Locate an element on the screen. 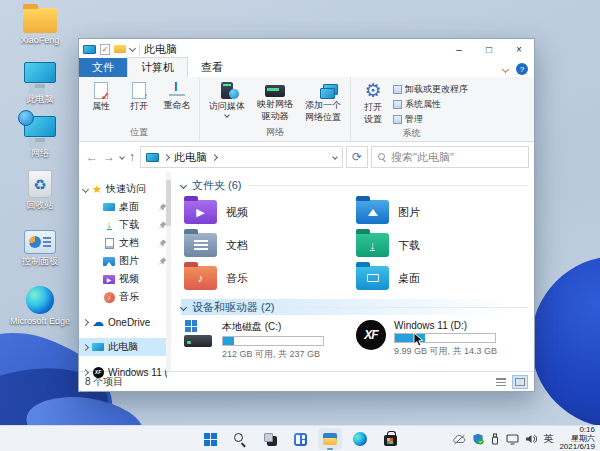 The width and height of the screenshot is (600, 451). help-button: ? is located at coordinates (522, 69).